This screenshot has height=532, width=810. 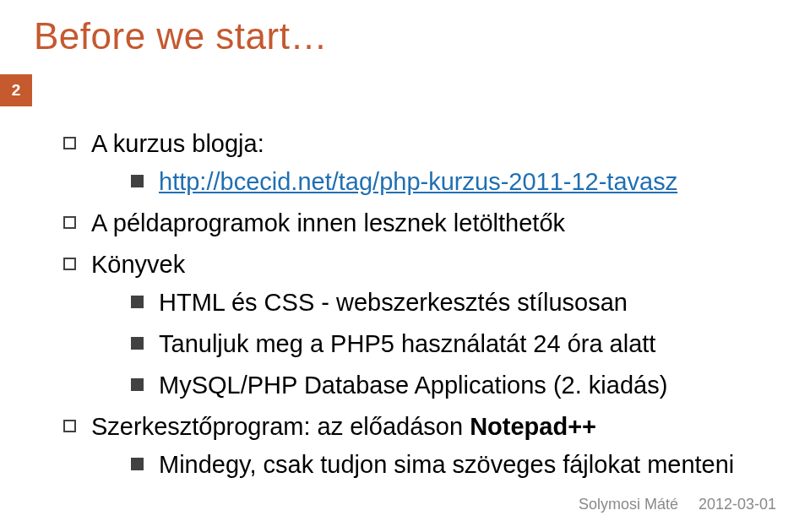 What do you see at coordinates (16, 90) in the screenshot?
I see `page-number-badge: 2` at bounding box center [16, 90].